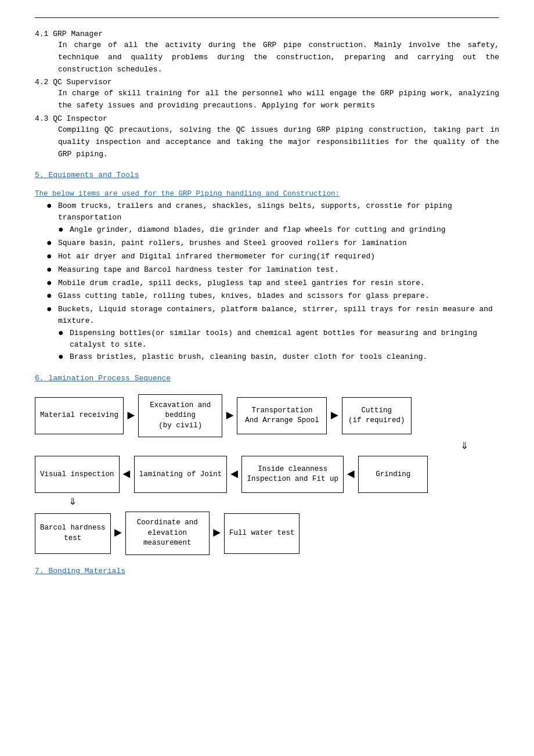 The image size is (534, 756). Describe the element at coordinates (217, 257) in the screenshot. I see `bullet-text: Hot air dryer and Digital infrared therm…` at that location.